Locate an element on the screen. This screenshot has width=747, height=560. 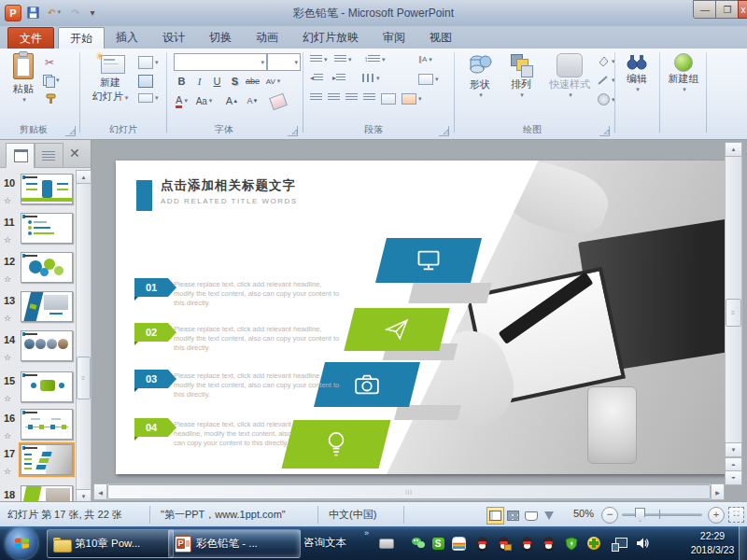
change-case-button: Aa▾ is located at coordinates (204, 101).